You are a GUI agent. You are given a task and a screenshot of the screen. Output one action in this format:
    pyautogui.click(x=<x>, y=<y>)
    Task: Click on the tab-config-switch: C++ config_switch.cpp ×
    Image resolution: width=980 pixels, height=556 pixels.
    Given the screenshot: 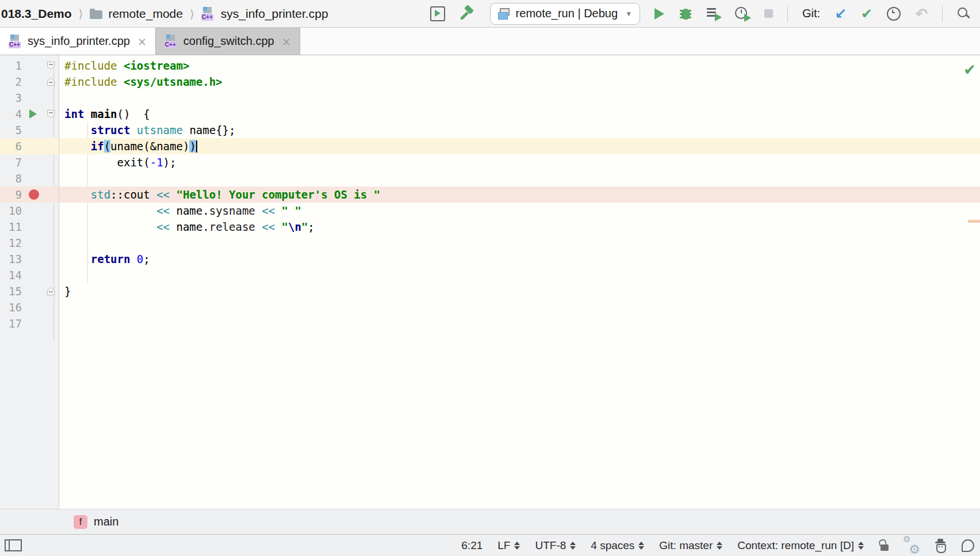 What is the action you would take?
    pyautogui.click(x=228, y=41)
    